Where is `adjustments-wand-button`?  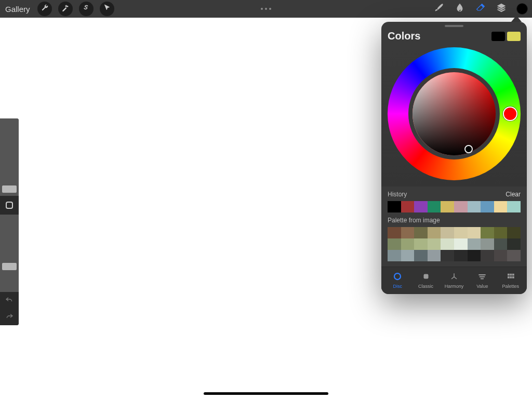 adjustments-wand-button is located at coordinates (65, 9).